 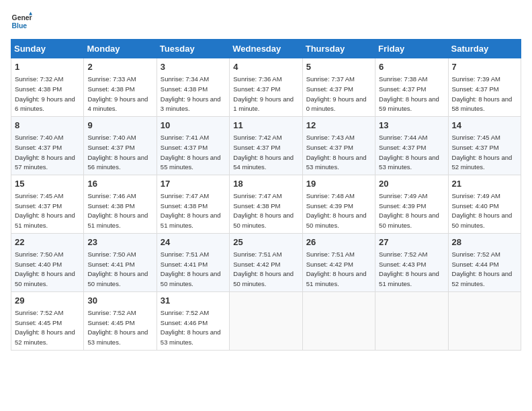 I want to click on weekday-header: Tuesday, so click(x=193, y=49).